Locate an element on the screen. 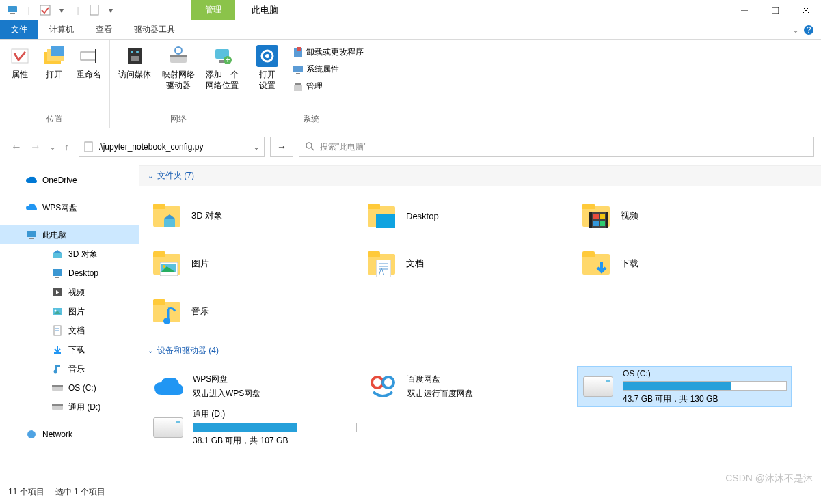 This screenshot has height=504, width=821. device-drive-c: OS (C:)43.7 GB 可用，共 130 GB is located at coordinates (684, 387).